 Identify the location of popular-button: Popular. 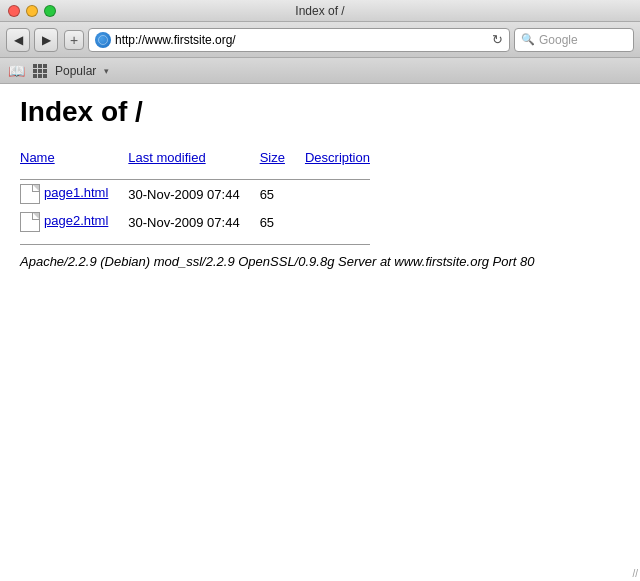
(76, 71).